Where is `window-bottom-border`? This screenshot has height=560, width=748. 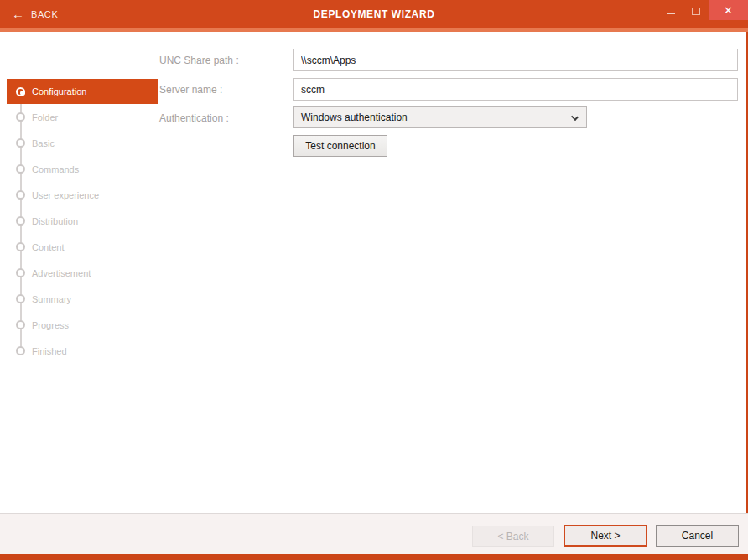 window-bottom-border is located at coordinates (374, 557).